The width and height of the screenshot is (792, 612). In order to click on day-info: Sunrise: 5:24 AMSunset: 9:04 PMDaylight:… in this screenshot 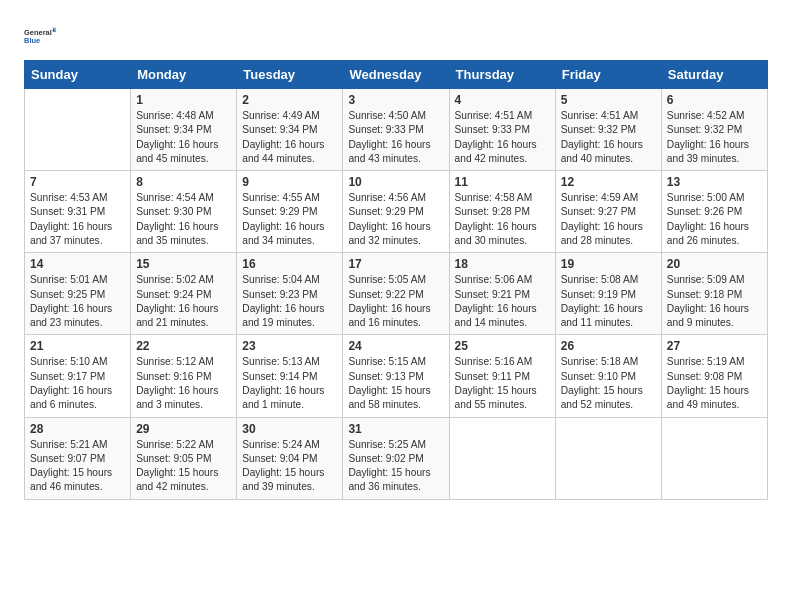, I will do `click(290, 466)`.